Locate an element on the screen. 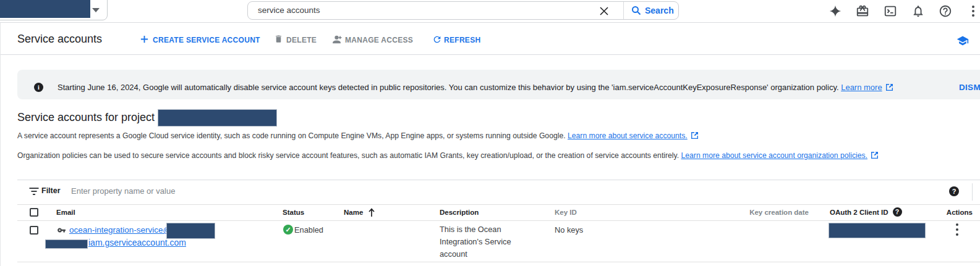 The width and height of the screenshot is (980, 266). status-enabled-icon: ✓ is located at coordinates (288, 230).